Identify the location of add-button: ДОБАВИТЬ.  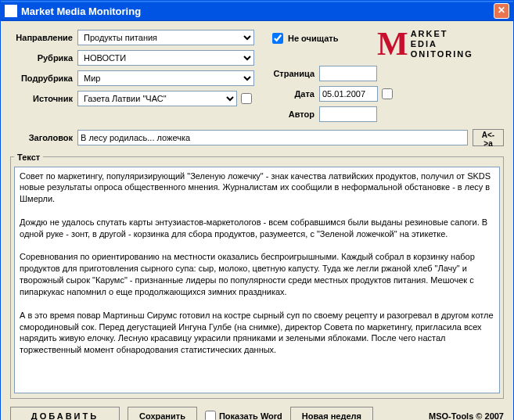
(65, 413).